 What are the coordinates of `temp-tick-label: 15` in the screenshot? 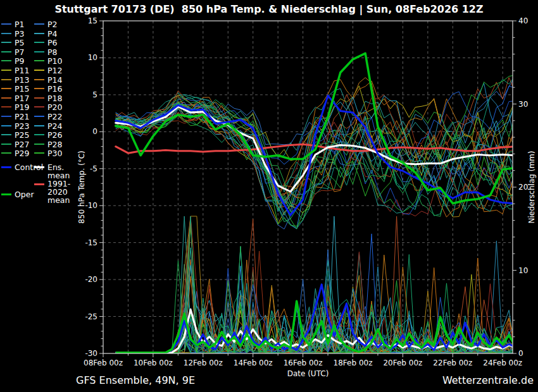 It's located at (92, 21).